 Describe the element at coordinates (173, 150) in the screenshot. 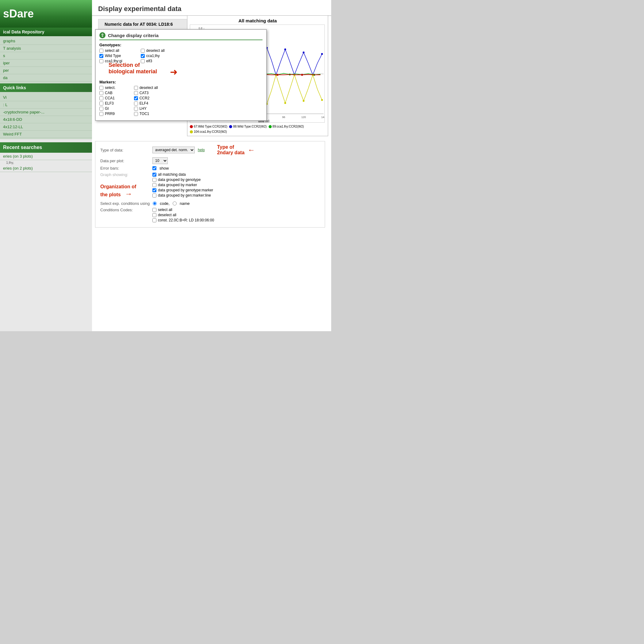

I see `type-of-data-select: averaged det. norm.` at that location.